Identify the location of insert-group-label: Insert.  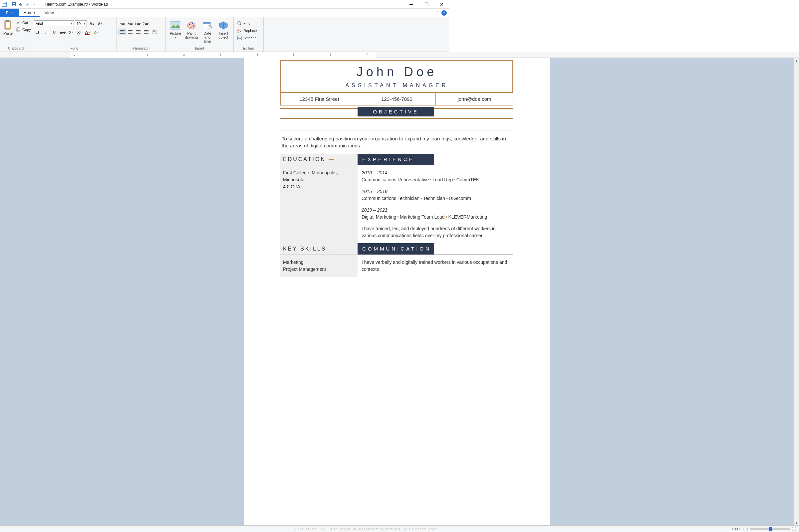
(200, 48).